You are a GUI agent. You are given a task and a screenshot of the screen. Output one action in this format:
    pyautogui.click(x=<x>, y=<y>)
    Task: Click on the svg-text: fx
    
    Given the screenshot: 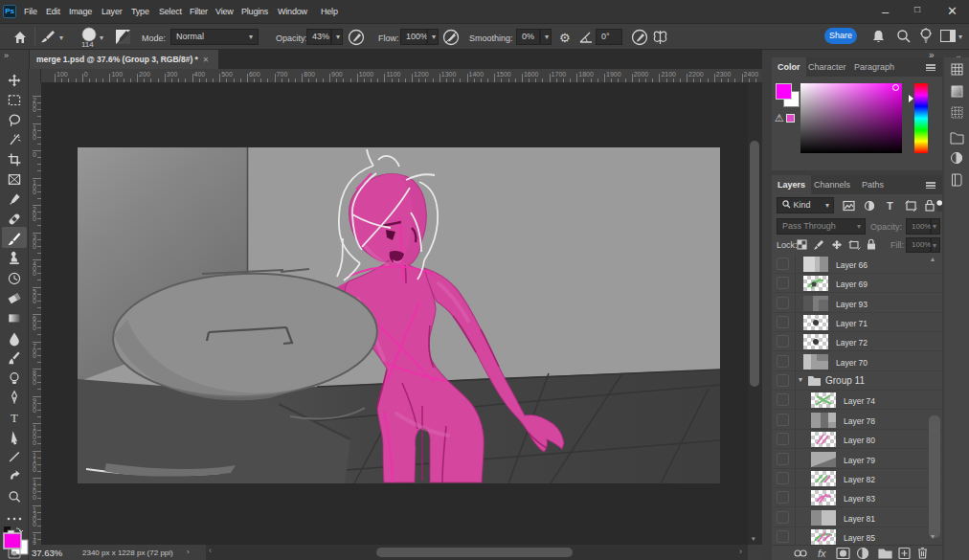 What is the action you would take?
    pyautogui.click(x=822, y=553)
    